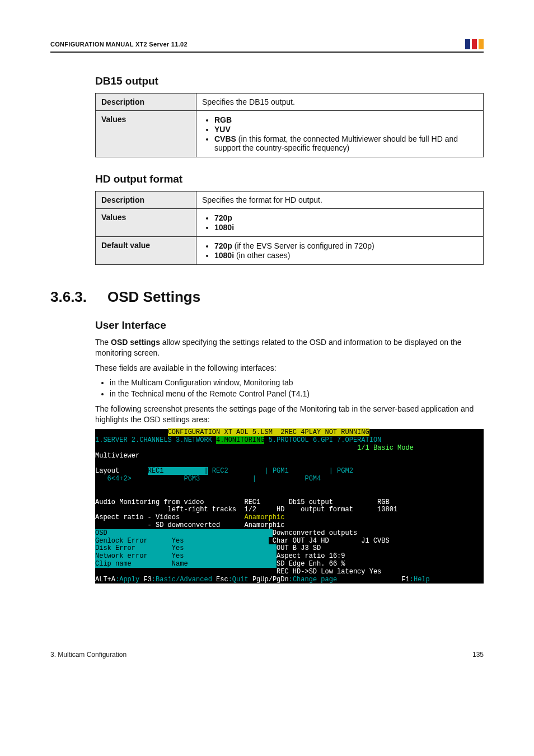  What do you see at coordinates (289, 388) in the screenshot?
I see `interfaces-list: in the Multicam Configuration window, Mo…` at bounding box center [289, 388].